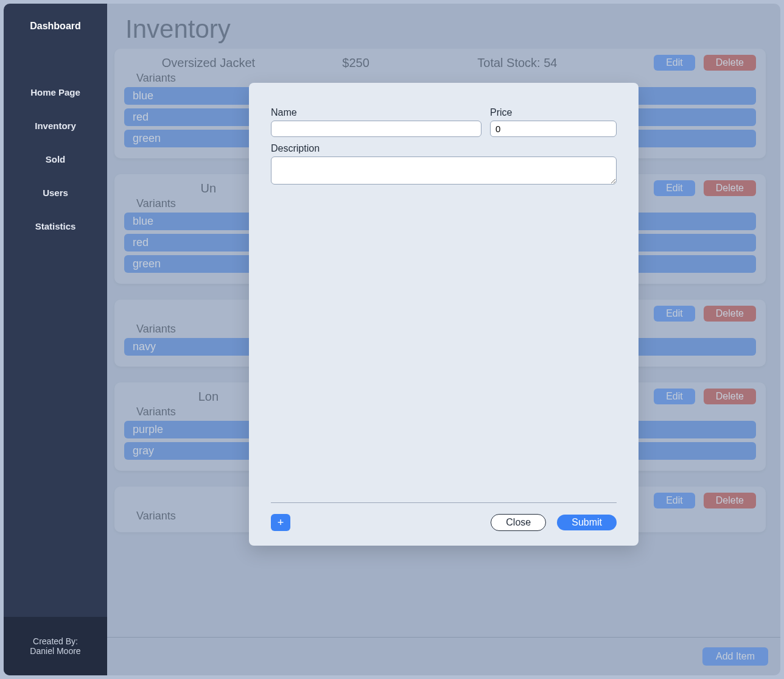 The image size is (784, 679). I want to click on sidebar-top: Dashboard Home Page Inventory Sold Users…, so click(55, 123).